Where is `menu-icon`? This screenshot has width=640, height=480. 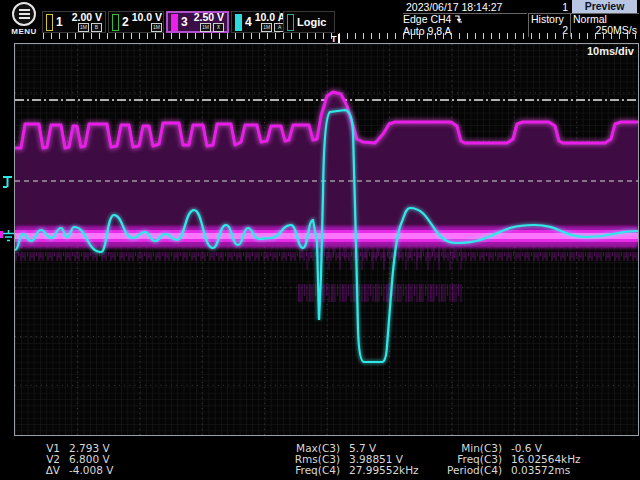
menu-icon is located at coordinates (24, 14).